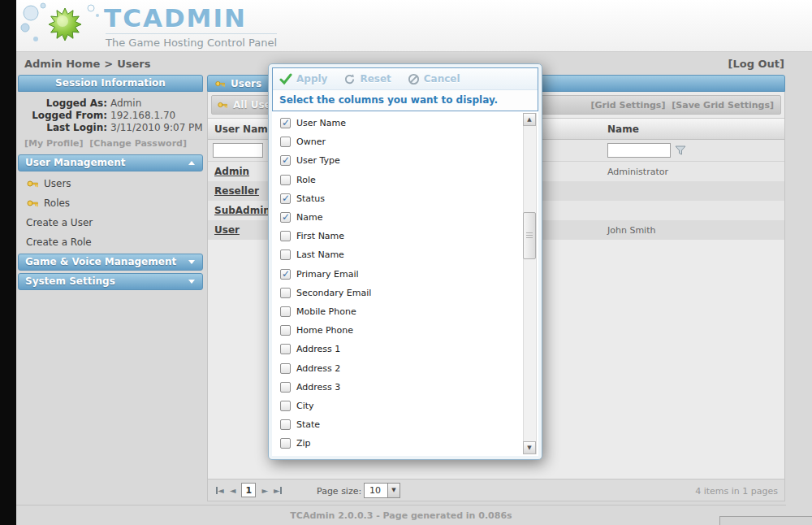  What do you see at coordinates (399, 180) in the screenshot?
I see `column-option-row: Role` at bounding box center [399, 180].